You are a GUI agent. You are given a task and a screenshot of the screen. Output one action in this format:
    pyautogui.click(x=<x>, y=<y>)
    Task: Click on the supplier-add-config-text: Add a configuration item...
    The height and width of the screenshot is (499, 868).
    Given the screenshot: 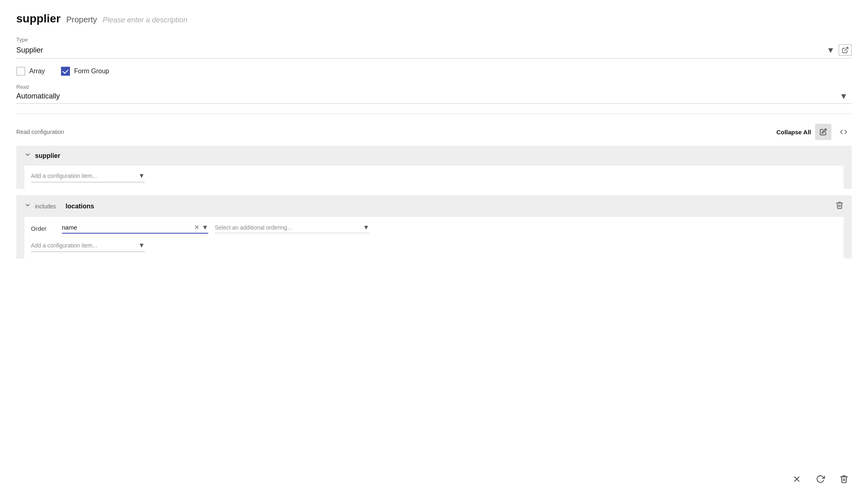 What is the action you would take?
    pyautogui.click(x=85, y=176)
    